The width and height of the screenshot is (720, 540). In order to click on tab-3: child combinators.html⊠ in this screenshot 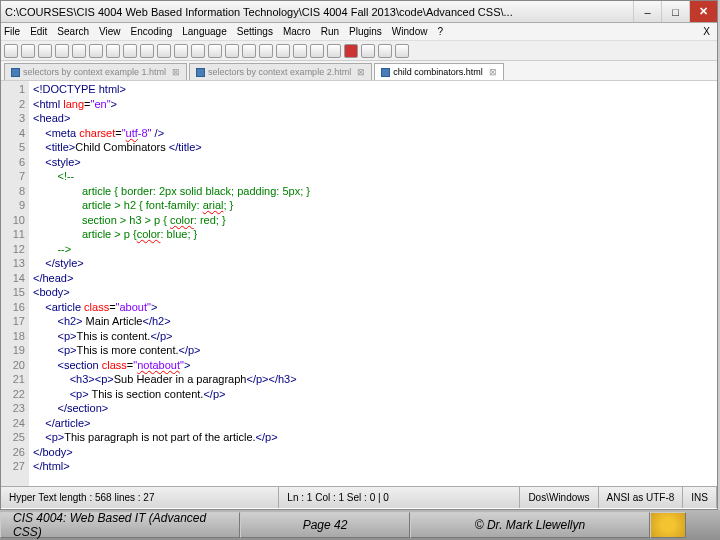, I will do `click(439, 72)`.